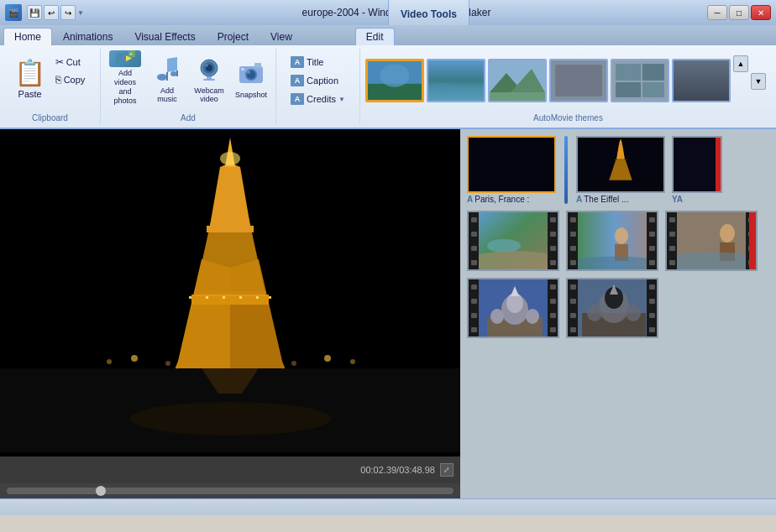  I want to click on copy-button: ⎘ Copy, so click(71, 80).